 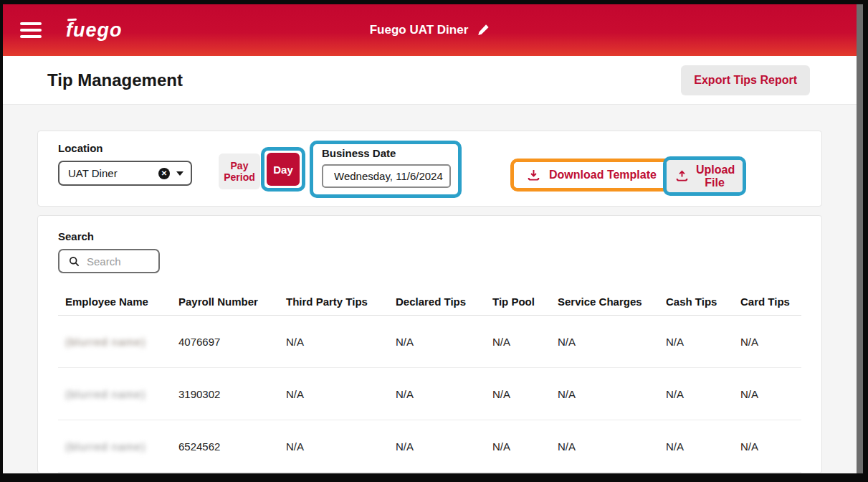 I want to click on search-input, so click(x=120, y=261).